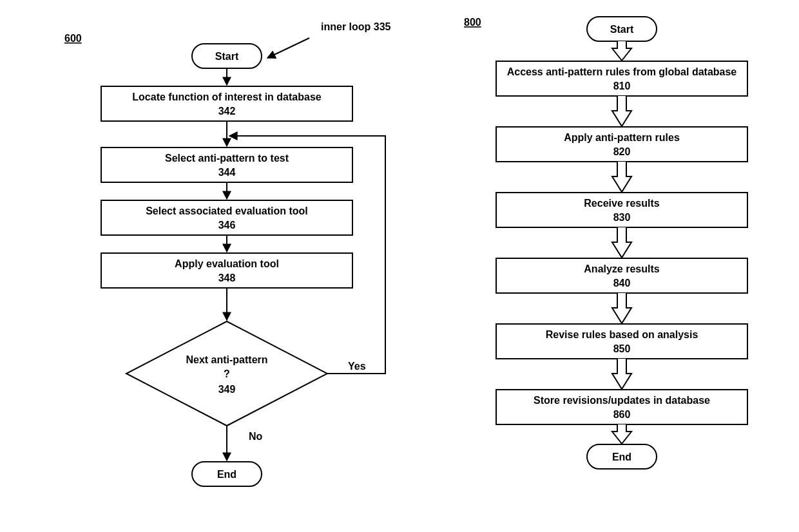  What do you see at coordinates (227, 389) in the screenshot?
I see `decision-349-num: 349` at bounding box center [227, 389].